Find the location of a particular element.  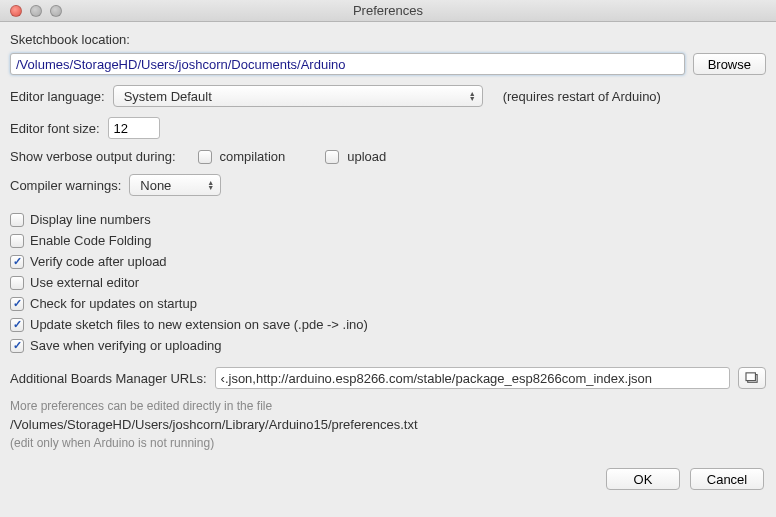

option-row: Display line numbers is located at coordinates (388, 220).